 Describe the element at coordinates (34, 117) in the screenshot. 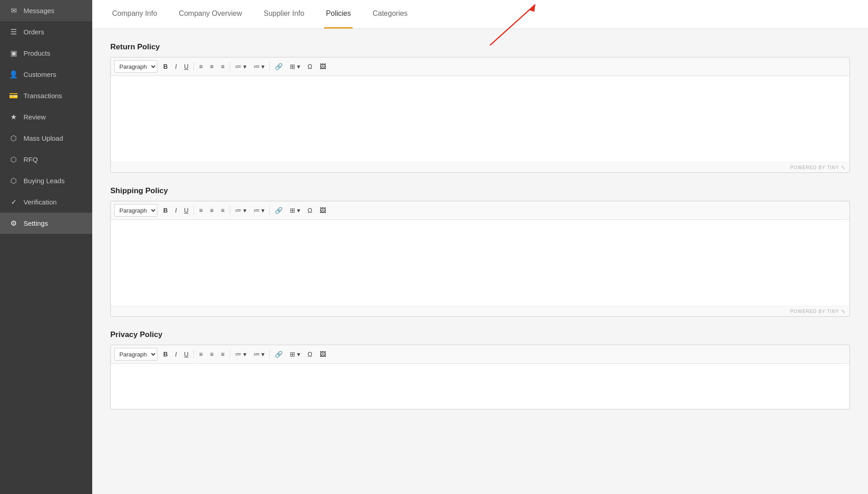

I see `sidebar-label-review: Review` at that location.